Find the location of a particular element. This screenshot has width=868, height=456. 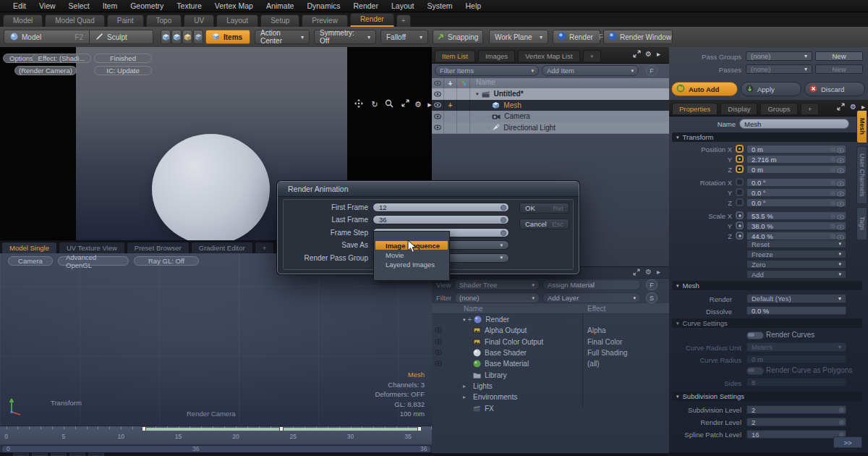

menu-vertex-map: Vertex Map is located at coordinates (234, 6).